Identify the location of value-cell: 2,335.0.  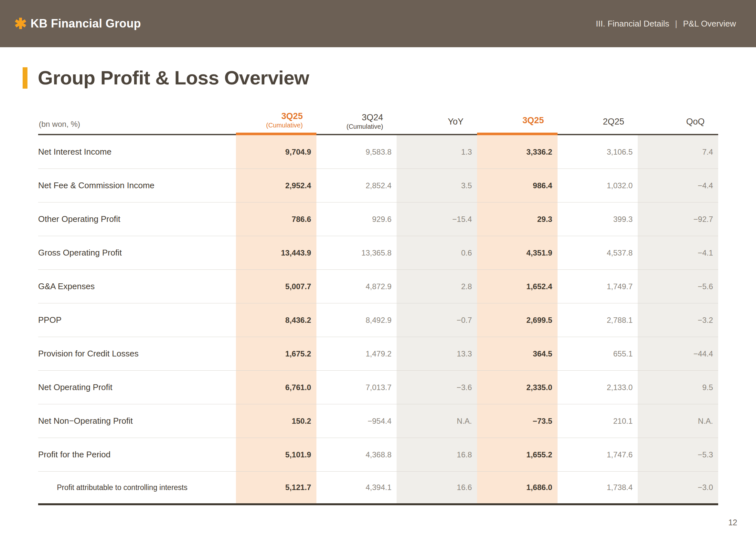
(517, 387).